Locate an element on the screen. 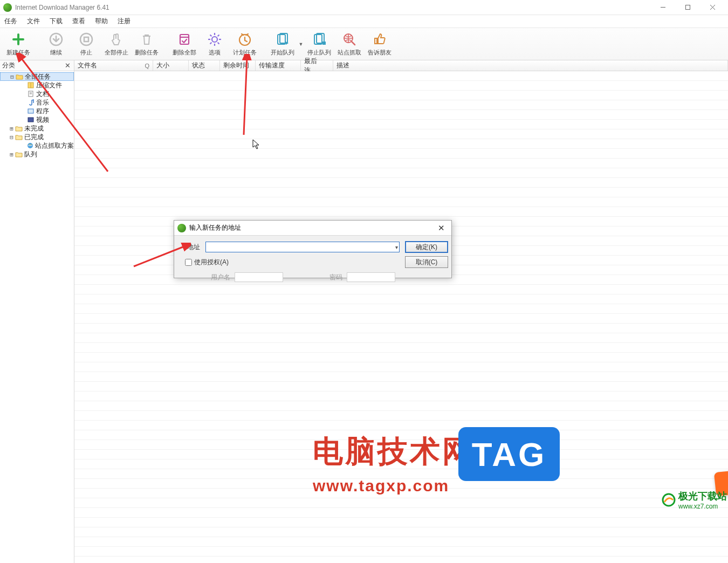 This screenshot has width=728, height=563. tree-item-6: ⊞未完成 is located at coordinates (37, 128).